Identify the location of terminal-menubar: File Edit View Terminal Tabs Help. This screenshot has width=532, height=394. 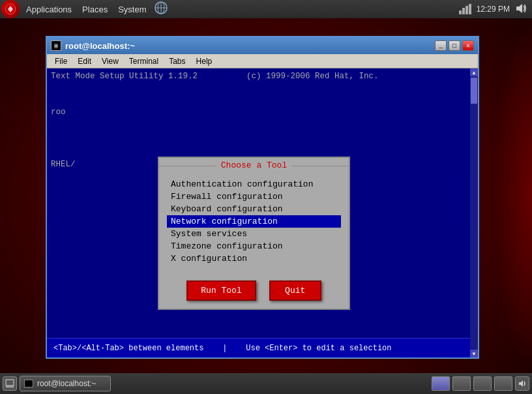
(262, 61).